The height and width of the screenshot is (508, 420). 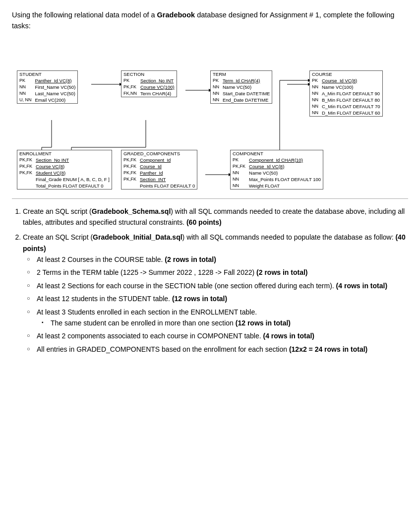 What do you see at coordinates (210, 21) in the screenshot?
I see `intro-paragraph: Using the following relational data mode…` at bounding box center [210, 21].